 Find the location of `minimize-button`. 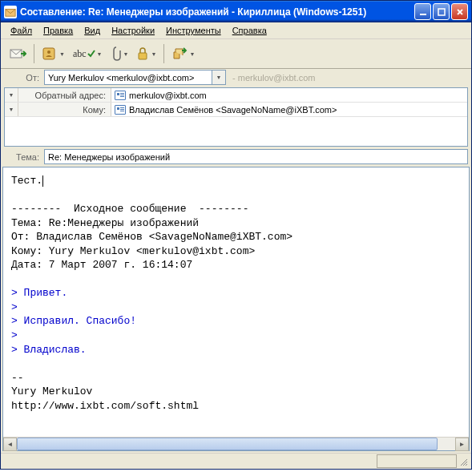

minimize-button is located at coordinates (423, 11).